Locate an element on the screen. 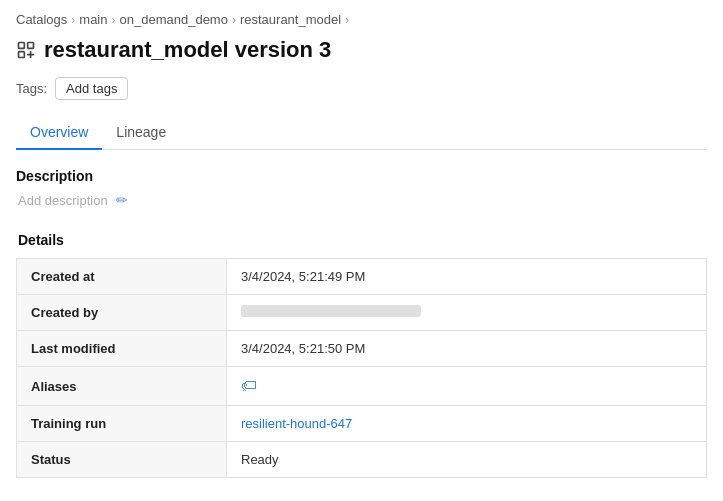  page-title: restaurant_model version 3 is located at coordinates (188, 50).